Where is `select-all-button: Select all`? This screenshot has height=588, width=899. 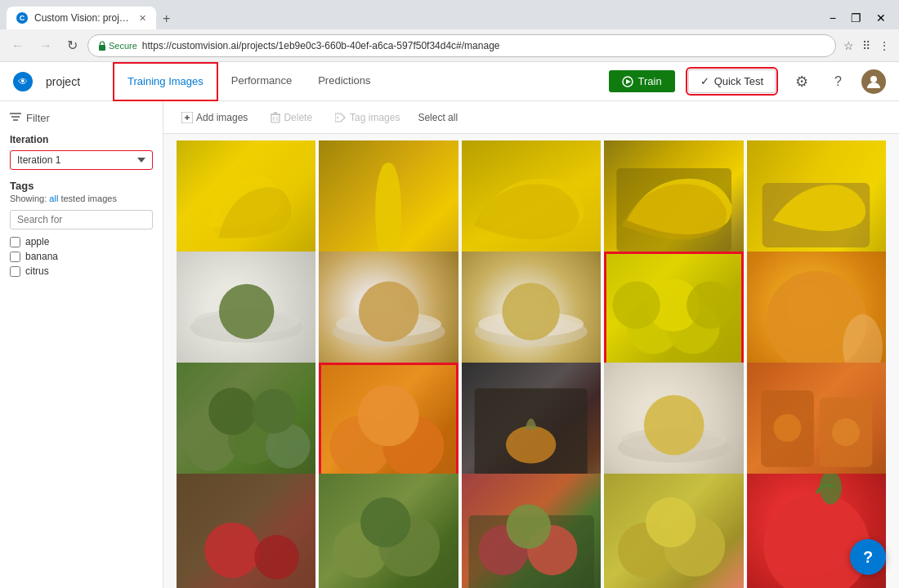 select-all-button: Select all is located at coordinates (438, 118).